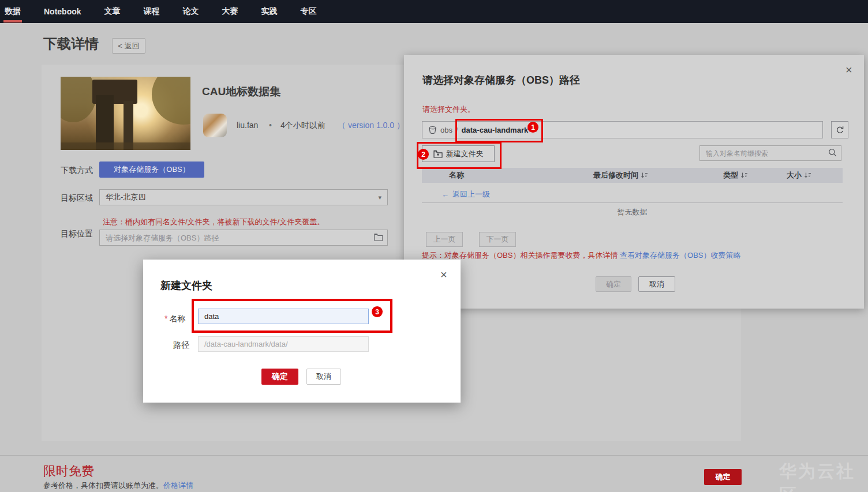 Image resolution: width=868 pixels, height=492 pixels. I want to click on overwrite-warning: 注意：桶内如有同名文件/文件夹，将被新下载的文件/文件夹覆盖。, so click(214, 222).